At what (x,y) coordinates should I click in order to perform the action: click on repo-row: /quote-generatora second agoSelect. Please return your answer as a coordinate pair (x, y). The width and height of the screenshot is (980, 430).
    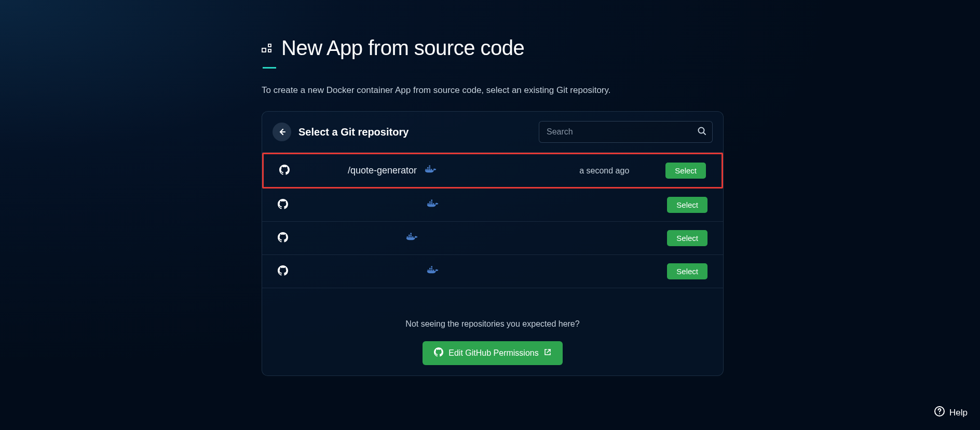
    Looking at the image, I should click on (493, 170).